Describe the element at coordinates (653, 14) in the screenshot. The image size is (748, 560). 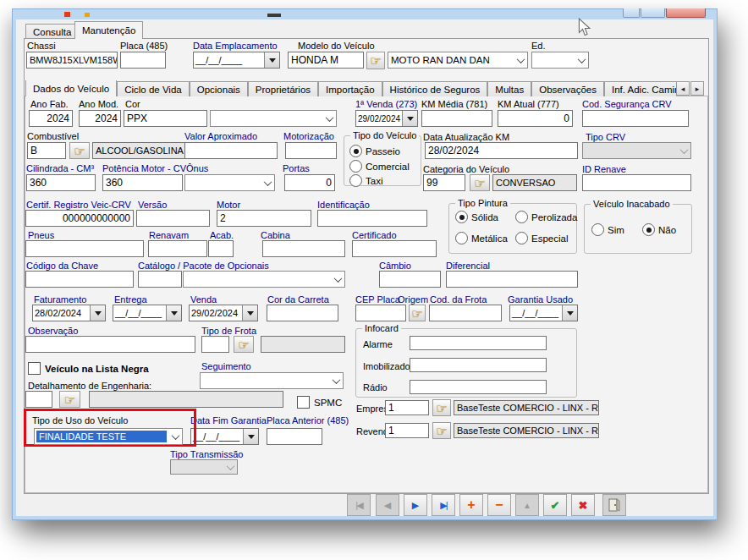
I see `maximize-button` at that location.